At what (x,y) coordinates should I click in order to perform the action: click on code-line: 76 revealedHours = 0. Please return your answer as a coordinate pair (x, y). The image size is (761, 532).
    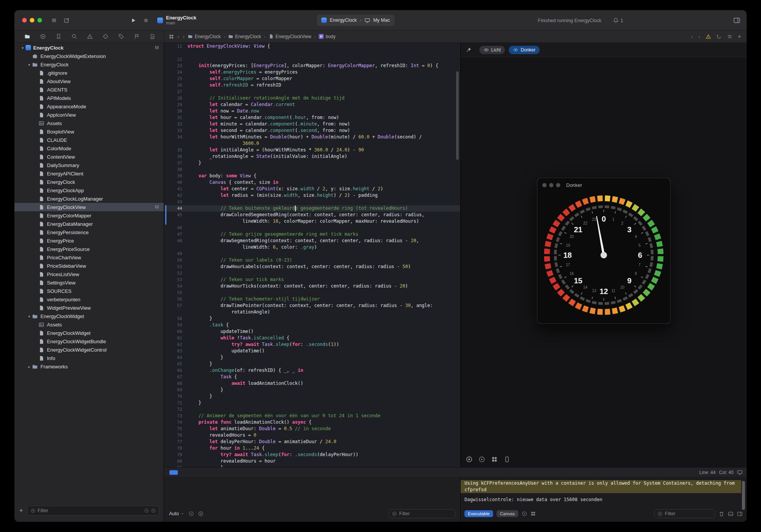
    Looking at the image, I should click on (312, 436).